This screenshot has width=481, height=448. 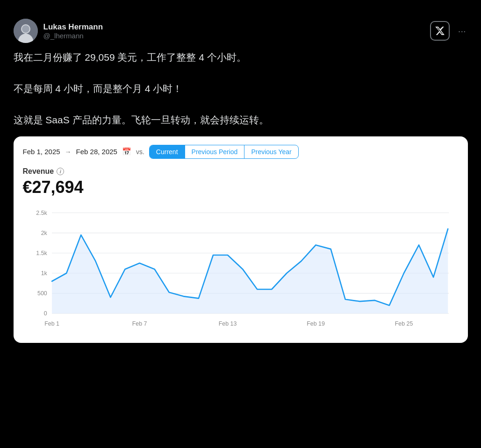 What do you see at coordinates (271, 152) in the screenshot?
I see `previous-year-button: Previous Year` at bounding box center [271, 152].